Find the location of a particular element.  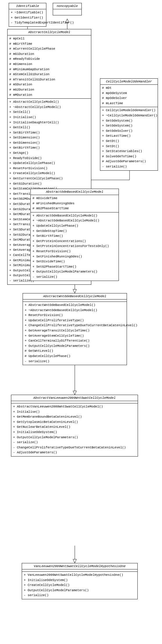

noncopyable-title: noncopyable is located at coordinates (67, 6).